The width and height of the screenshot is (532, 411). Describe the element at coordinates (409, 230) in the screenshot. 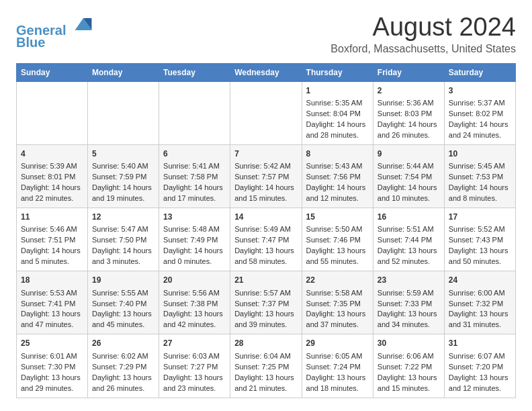

I see `cell-text: Sunrise: 5:51 AM` at that location.